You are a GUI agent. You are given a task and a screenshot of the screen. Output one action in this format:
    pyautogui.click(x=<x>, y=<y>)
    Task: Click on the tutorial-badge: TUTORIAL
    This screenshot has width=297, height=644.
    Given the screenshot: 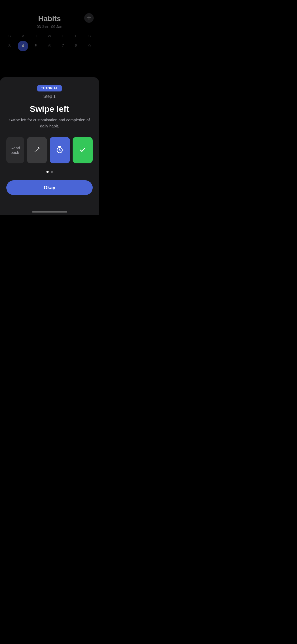 What is the action you would take?
    pyautogui.click(x=49, y=88)
    